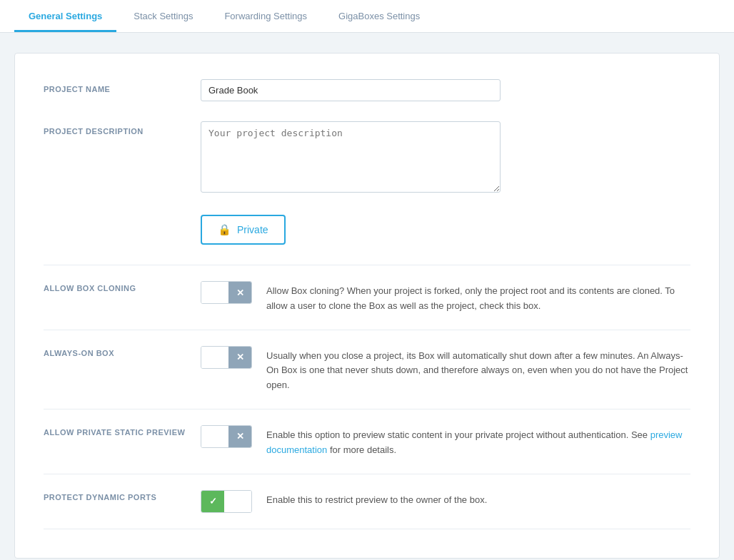 Image resolution: width=734 pixels, height=560 pixels. I want to click on project-description-label: PROJECT DESCRIPTION, so click(122, 128).